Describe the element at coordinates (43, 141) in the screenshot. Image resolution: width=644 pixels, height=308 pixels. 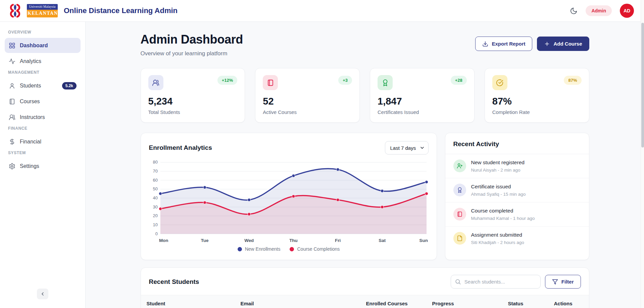
I see `sidebar-item-financial: Financial` at that location.